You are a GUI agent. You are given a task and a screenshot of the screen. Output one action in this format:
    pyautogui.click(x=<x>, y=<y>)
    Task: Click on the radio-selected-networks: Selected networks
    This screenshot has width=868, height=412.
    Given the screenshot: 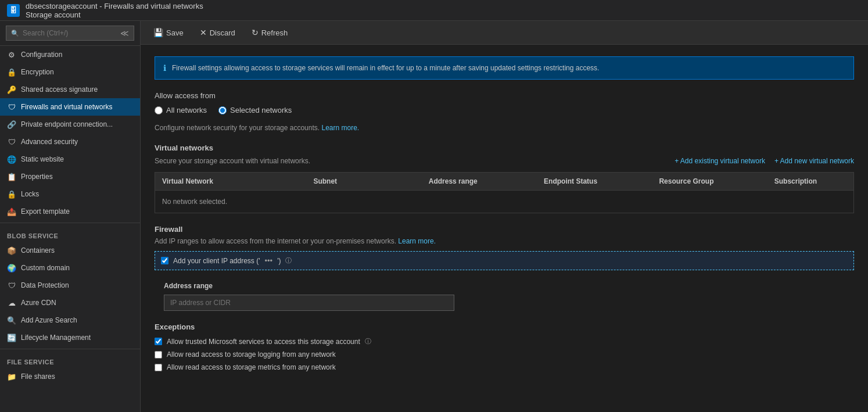 What is the action you would take?
    pyautogui.click(x=255, y=110)
    